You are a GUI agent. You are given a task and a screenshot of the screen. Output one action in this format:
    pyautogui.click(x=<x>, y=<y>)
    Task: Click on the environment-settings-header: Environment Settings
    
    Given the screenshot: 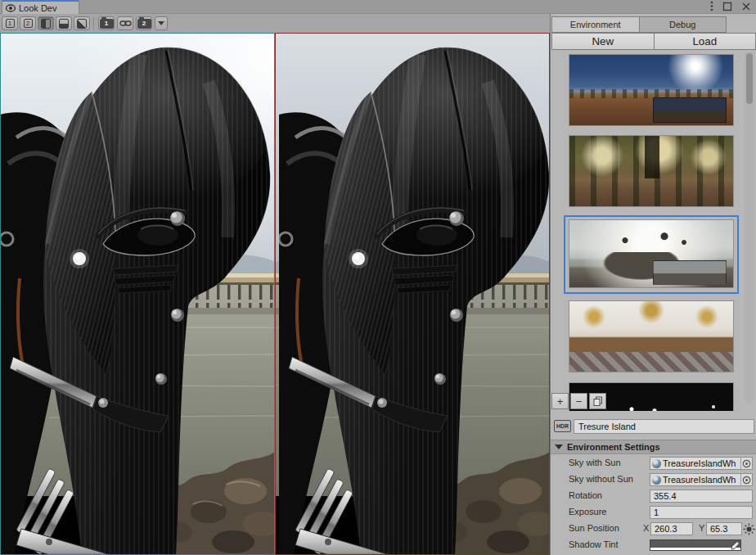 What is the action you would take?
    pyautogui.click(x=653, y=447)
    